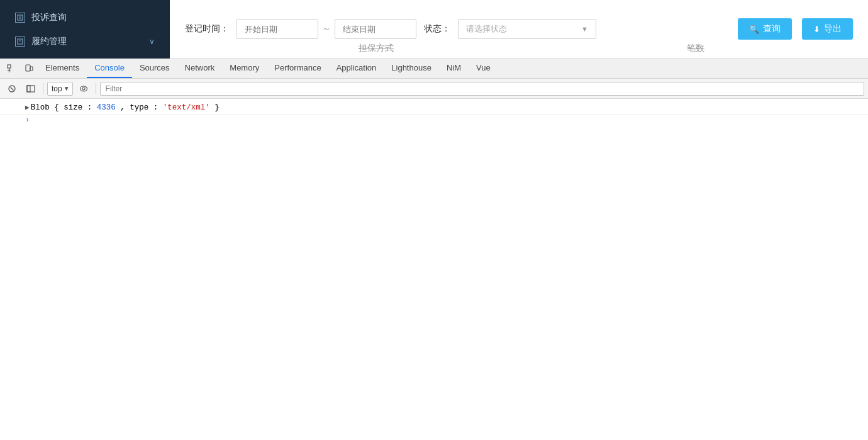 The image size is (868, 440). I want to click on toolbar-divider, so click(43, 89).